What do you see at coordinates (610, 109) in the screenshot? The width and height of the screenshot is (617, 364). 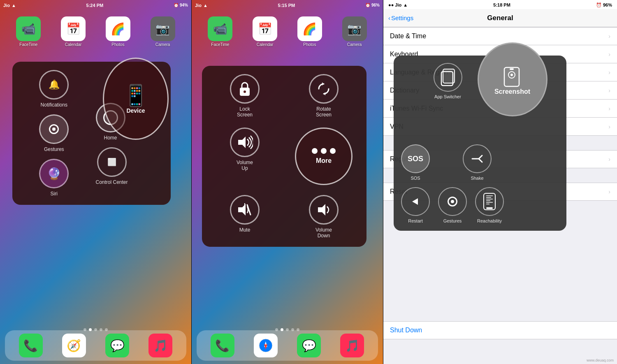 I see `itunes-chevron: ›` at bounding box center [610, 109].